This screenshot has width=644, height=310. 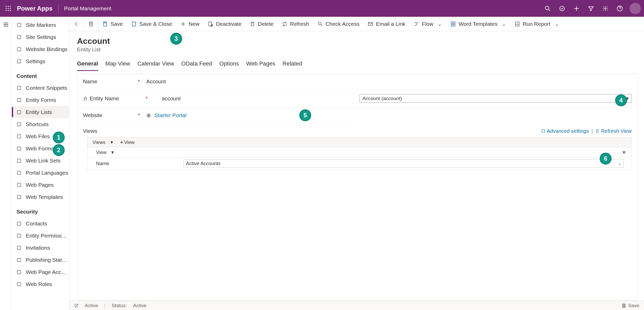 What do you see at coordinates (36, 61) in the screenshot?
I see `nav-label: Settings` at bounding box center [36, 61].